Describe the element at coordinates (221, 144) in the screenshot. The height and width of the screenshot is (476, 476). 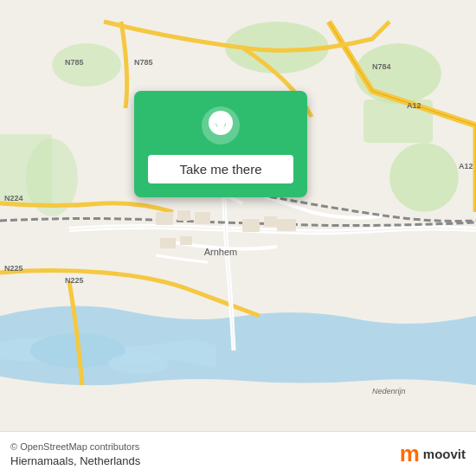
I see `popup-card: Take me there` at that location.